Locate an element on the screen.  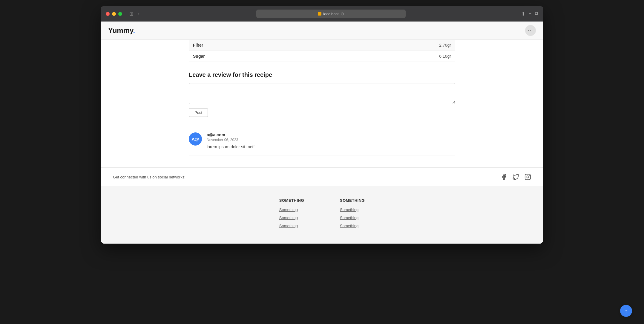
maximize-button is located at coordinates (120, 14).